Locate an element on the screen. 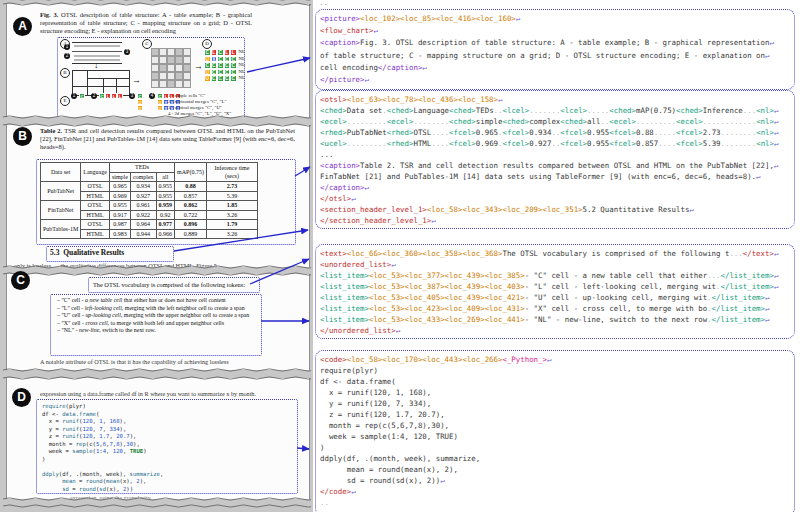 This screenshot has width=800, height=512. token-list-item: – "X" cell - cross cell, to merge with b… is located at coordinates (157, 324).